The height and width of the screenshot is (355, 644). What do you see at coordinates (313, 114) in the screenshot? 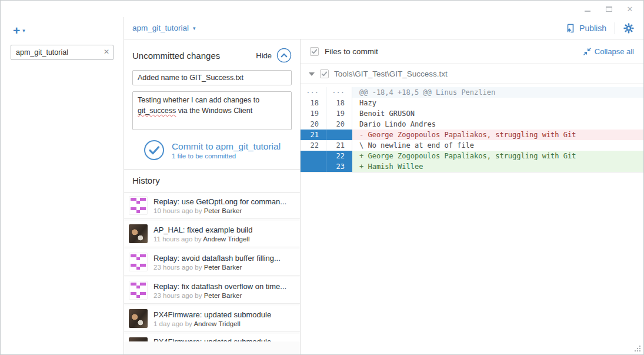
I see `old-line-number-gutter: 19` at bounding box center [313, 114].